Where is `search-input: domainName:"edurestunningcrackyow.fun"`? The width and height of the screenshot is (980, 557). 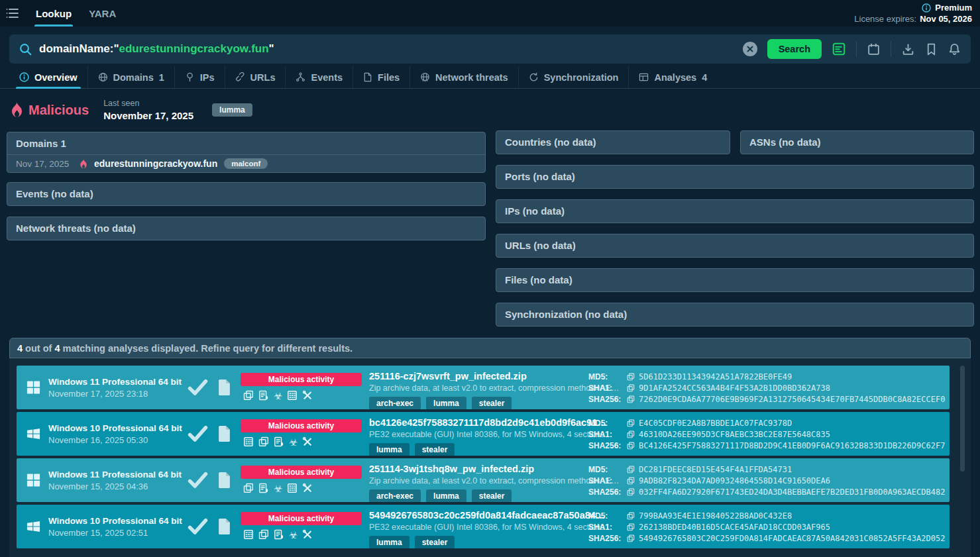
search-input: domainName:"edurestunningcrackyow.fun" is located at coordinates (156, 49).